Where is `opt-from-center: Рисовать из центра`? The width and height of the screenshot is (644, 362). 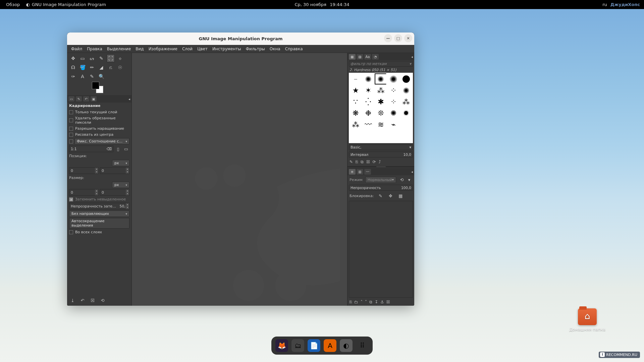
opt-from-center: Рисовать из центра is located at coordinates (99, 135).